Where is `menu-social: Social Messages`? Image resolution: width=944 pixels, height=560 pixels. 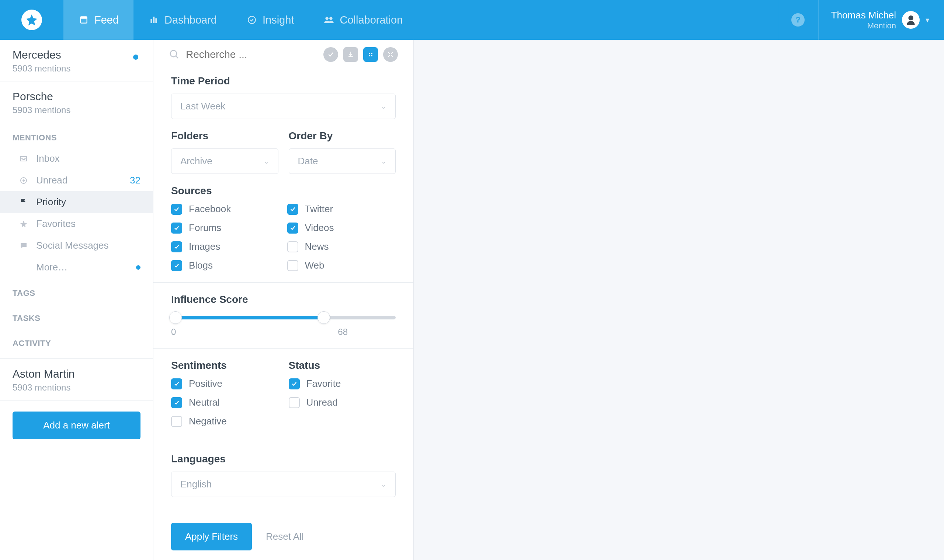
menu-social: Social Messages is located at coordinates (76, 246).